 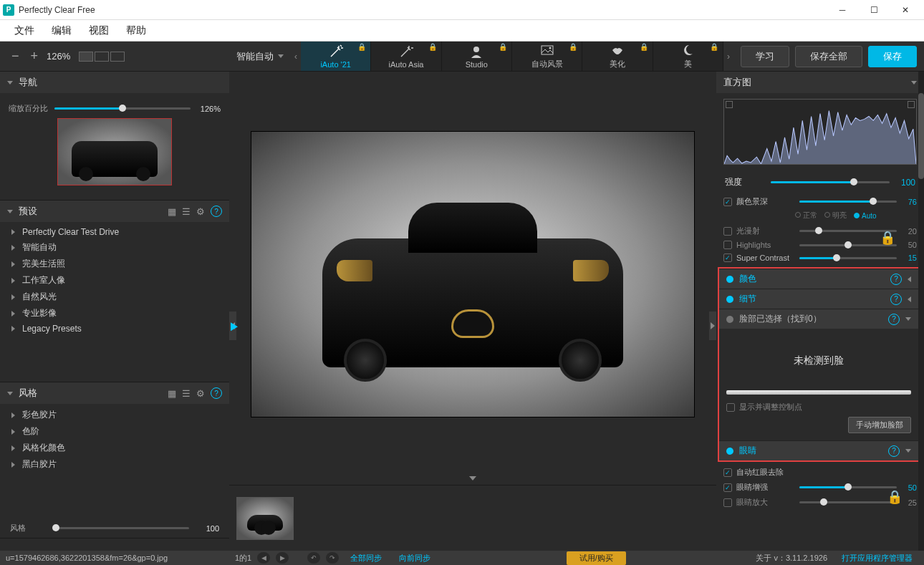 What do you see at coordinates (122, 109) in the screenshot?
I see `zoom-slider` at bounding box center [122, 109].